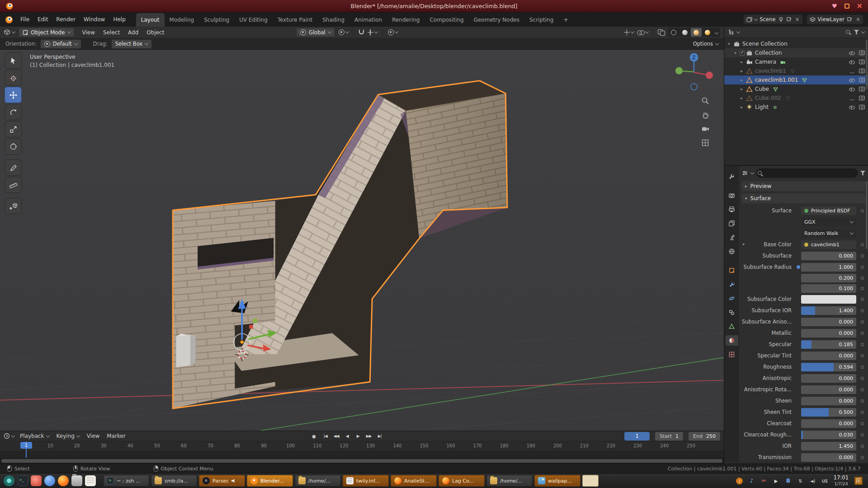  Describe the element at coordinates (731, 32) in the screenshot. I see `editor-outliner-icon` at that location.